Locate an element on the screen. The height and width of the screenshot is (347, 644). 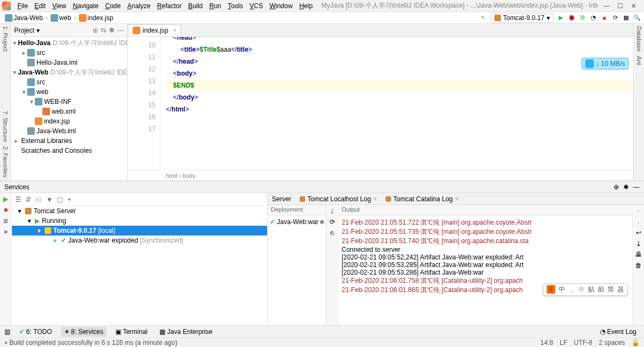
print-icon: 🖶 is located at coordinates (639, 255).